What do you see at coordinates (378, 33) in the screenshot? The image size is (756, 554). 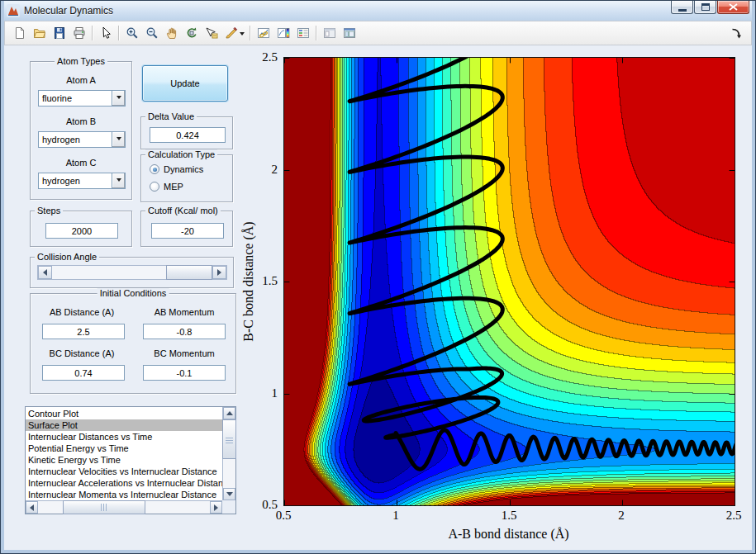 I see `figure-toolbar` at bounding box center [378, 33].